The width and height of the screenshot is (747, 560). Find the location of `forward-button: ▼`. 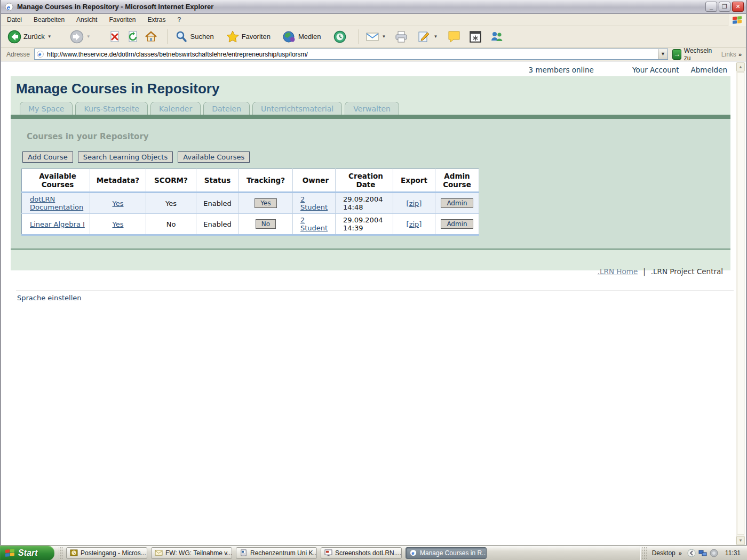

forward-button: ▼ is located at coordinates (80, 37).